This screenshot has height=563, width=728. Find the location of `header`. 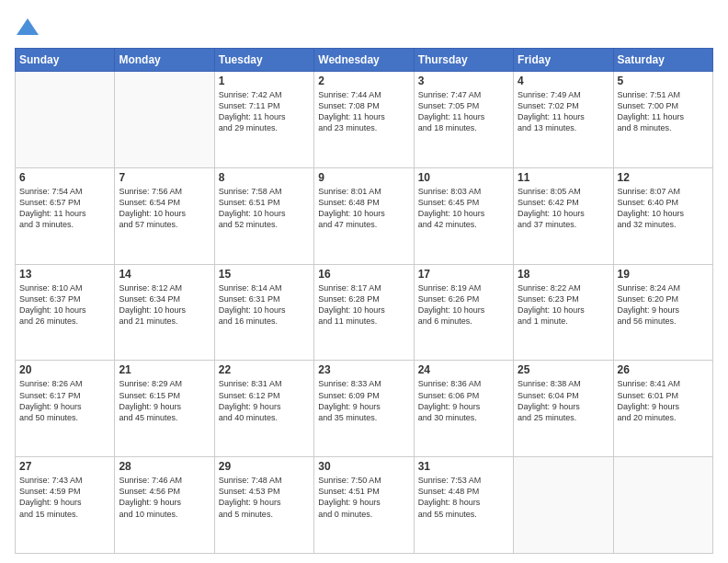

header is located at coordinates (364, 28).